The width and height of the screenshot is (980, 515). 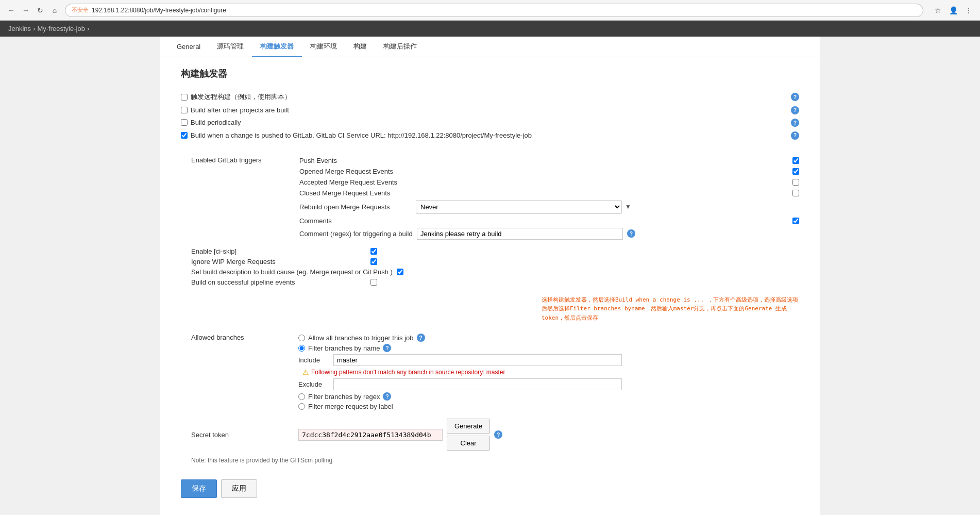 What do you see at coordinates (239, 489) in the screenshot?
I see `apply-button: 应用` at bounding box center [239, 489].